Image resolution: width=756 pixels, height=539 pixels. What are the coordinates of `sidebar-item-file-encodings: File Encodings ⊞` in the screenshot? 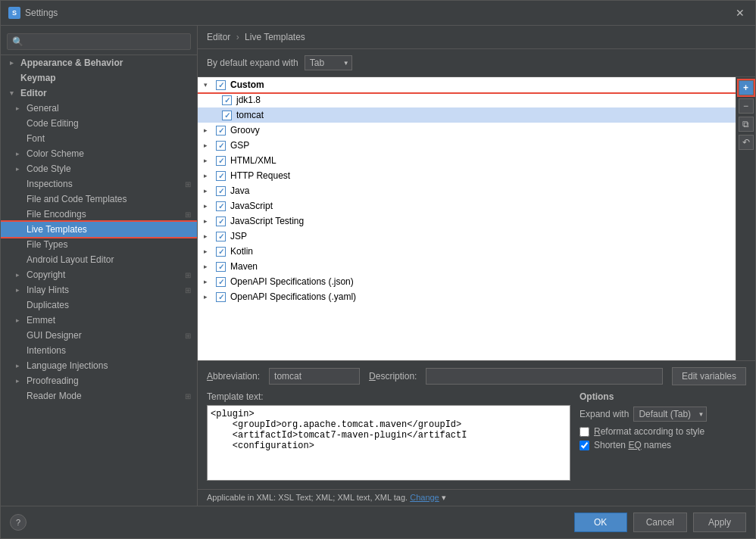 It's located at (98, 214).